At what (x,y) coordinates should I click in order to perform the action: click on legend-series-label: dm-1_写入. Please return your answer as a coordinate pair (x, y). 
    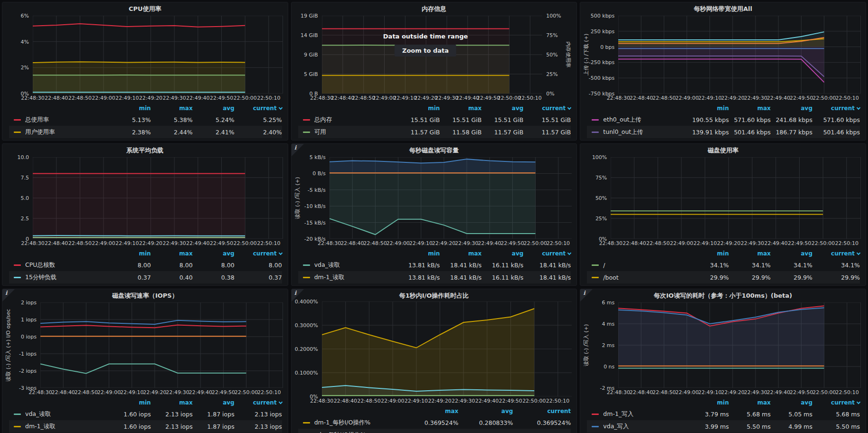
    Looking at the image, I should click on (618, 414).